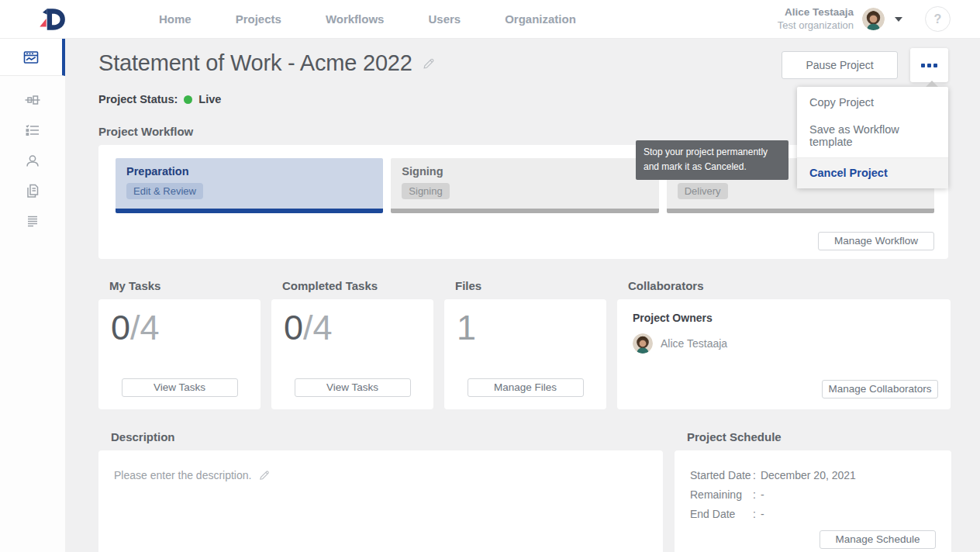 This screenshot has width=980, height=552. I want to click on sidebar-item-files, so click(33, 191).